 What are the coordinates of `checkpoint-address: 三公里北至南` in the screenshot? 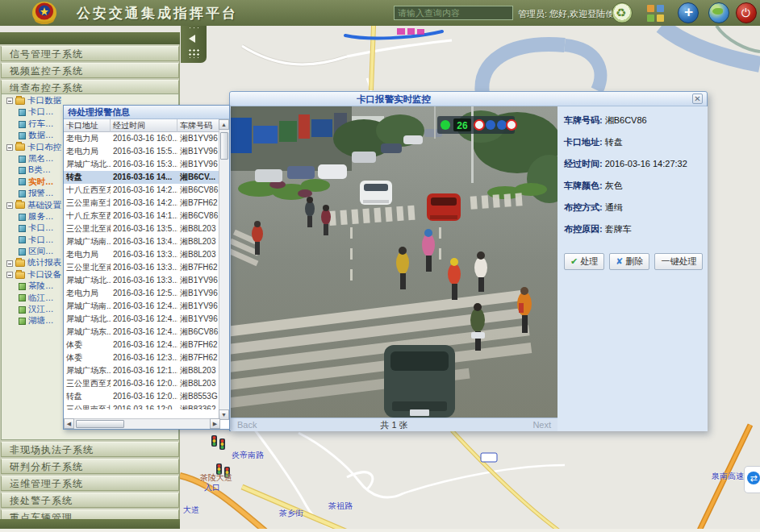 It's located at (87, 268).